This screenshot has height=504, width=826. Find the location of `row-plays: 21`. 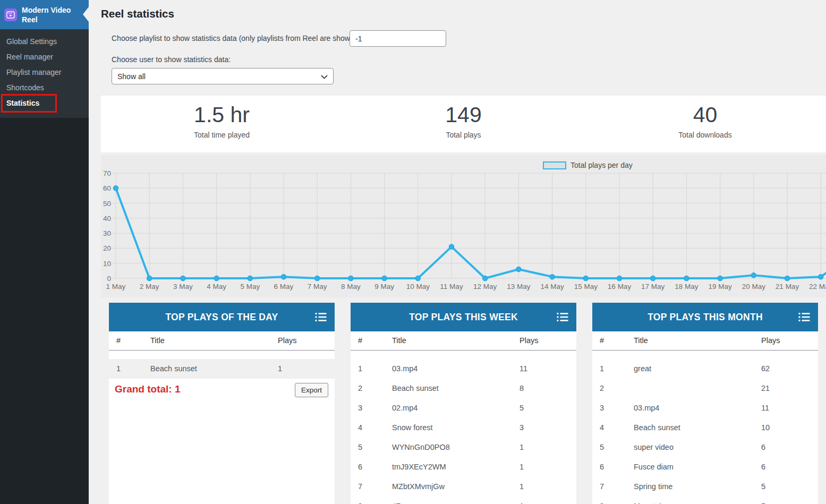

row-plays: 21 is located at coordinates (765, 388).